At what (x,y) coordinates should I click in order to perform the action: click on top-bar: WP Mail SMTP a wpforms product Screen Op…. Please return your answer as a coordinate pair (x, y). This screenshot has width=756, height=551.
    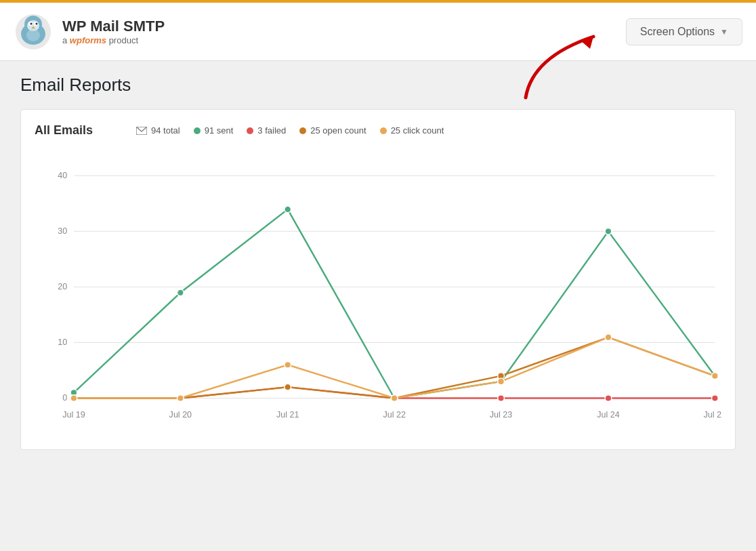
    Looking at the image, I should click on (378, 30).